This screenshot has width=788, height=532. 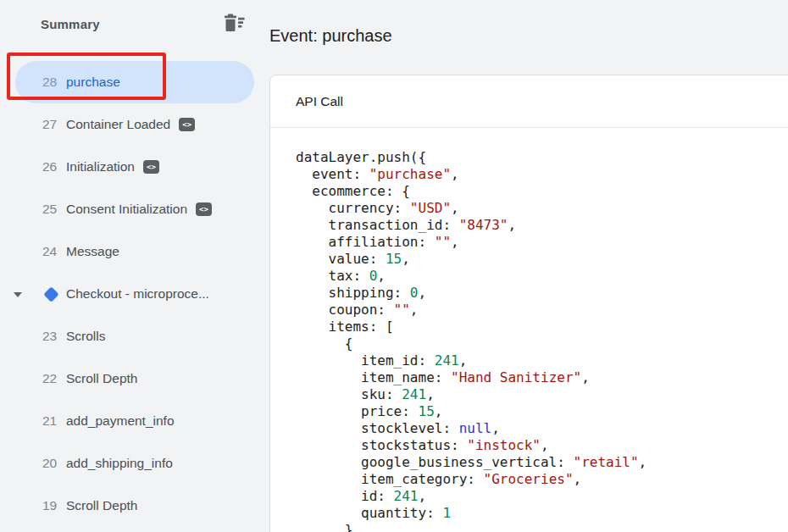 What do you see at coordinates (137, 294) in the screenshot?
I see `event-label: Checkout - microproce...` at bounding box center [137, 294].